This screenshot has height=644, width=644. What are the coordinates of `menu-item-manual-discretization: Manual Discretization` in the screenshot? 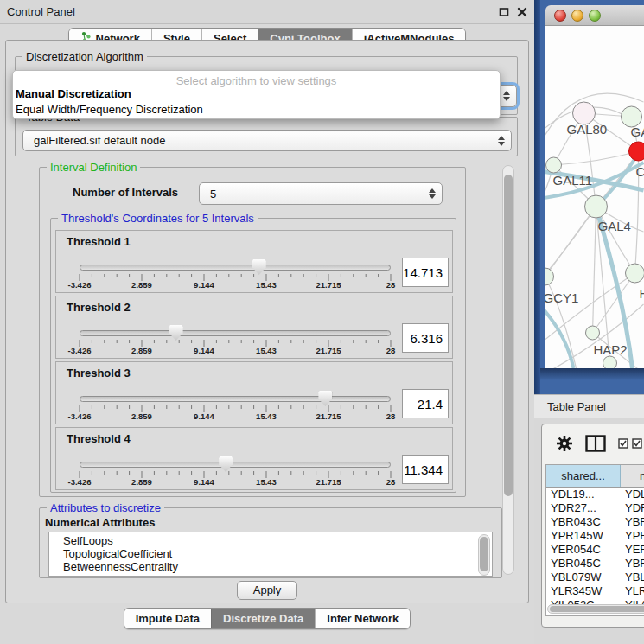 It's located at (73, 93).